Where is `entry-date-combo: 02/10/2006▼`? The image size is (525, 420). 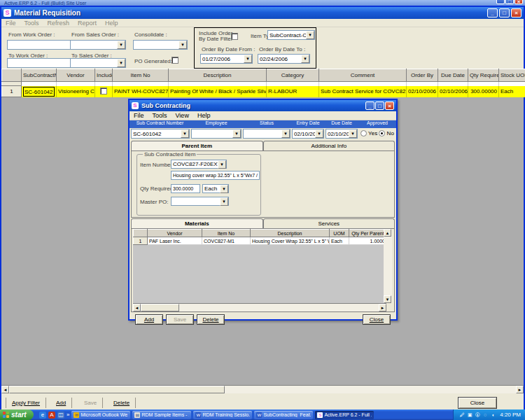
entry-date-combo: 02/10/2006▼ is located at coordinates (308, 134).